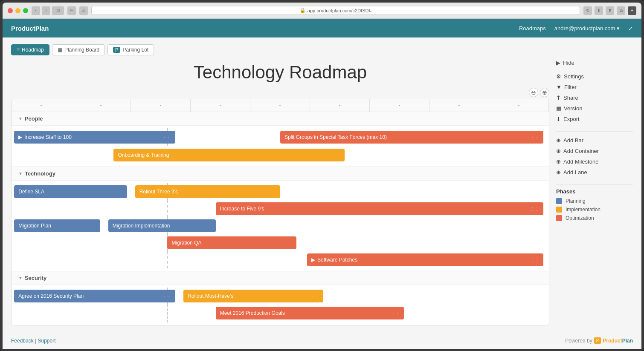  I want to click on planning-board-icon: ▦, so click(60, 50).